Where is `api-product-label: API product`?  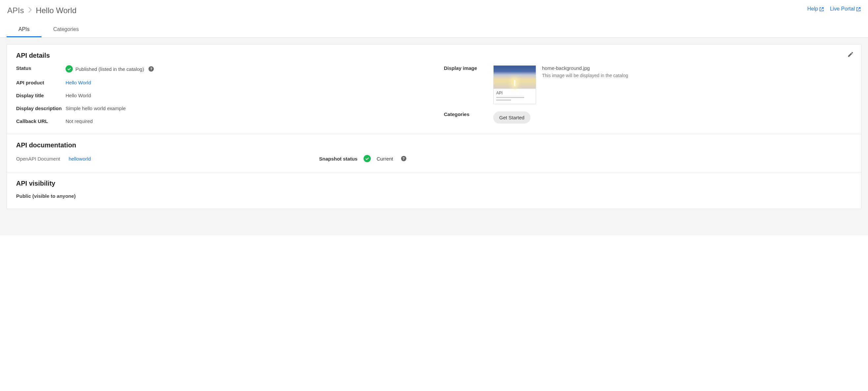
api-product-label: API product is located at coordinates (41, 82).